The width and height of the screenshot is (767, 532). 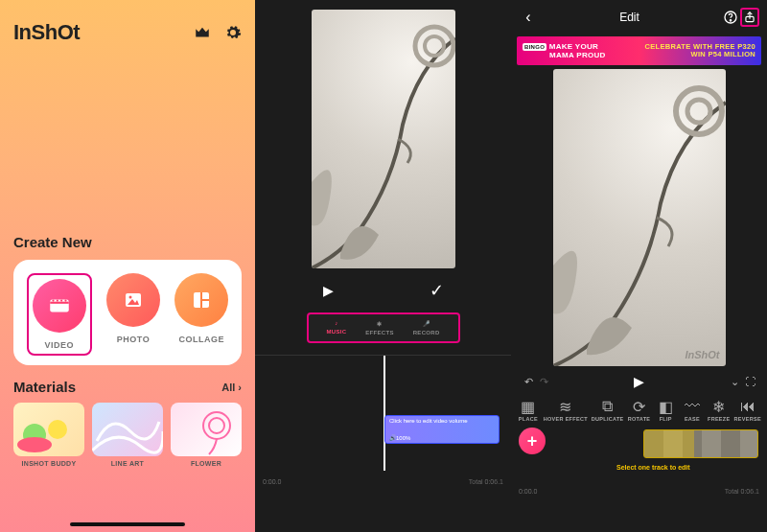 What do you see at coordinates (384, 422) in the screenshot?
I see `timeline: Click here to edit video volume 🔊100% 0:…` at bounding box center [384, 422].